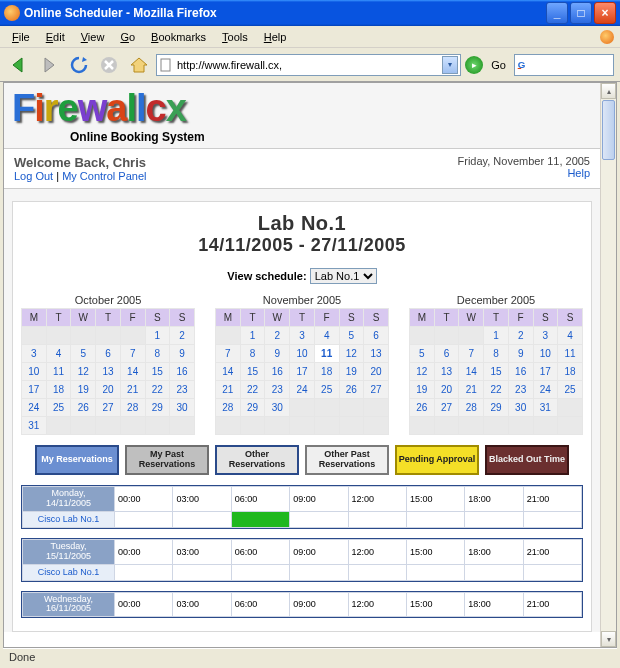 This screenshot has width=620, height=668. What do you see at coordinates (235, 37) in the screenshot?
I see `menu-tools: Tools` at bounding box center [235, 37].